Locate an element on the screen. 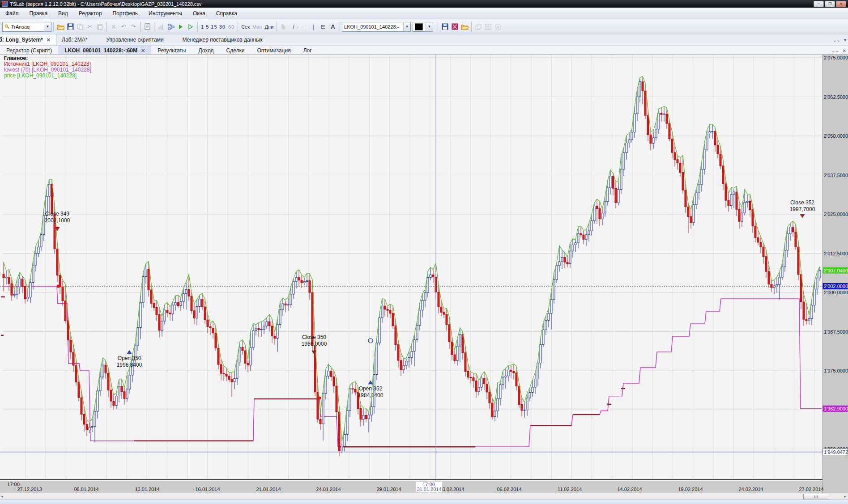  connection-label: TrAnsaq is located at coordinates (21, 27).